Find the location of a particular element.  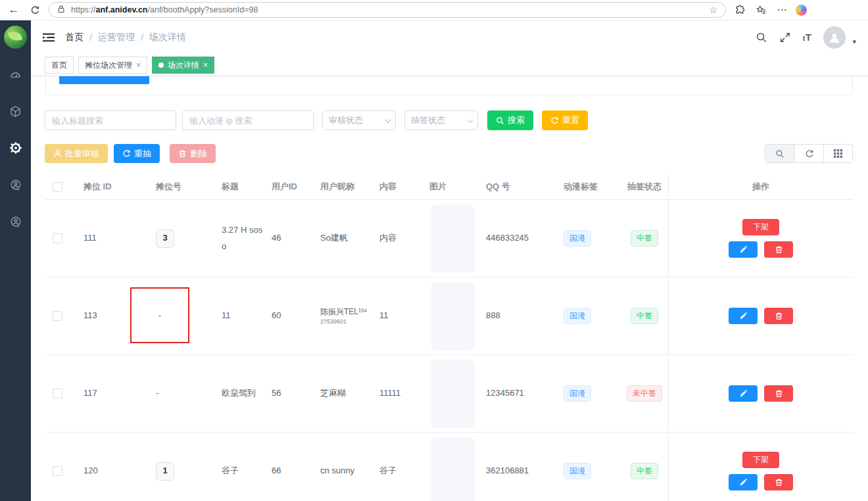

header-search-icon is located at coordinates (761, 37).